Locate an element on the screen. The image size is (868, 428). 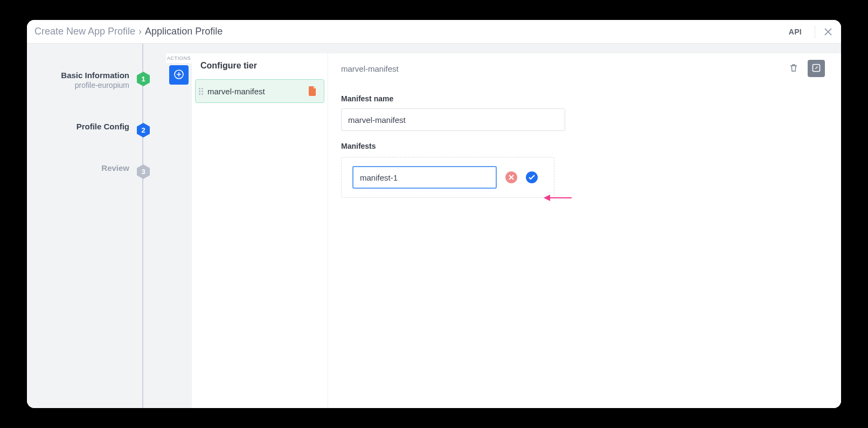
edit-icon is located at coordinates (816, 69).